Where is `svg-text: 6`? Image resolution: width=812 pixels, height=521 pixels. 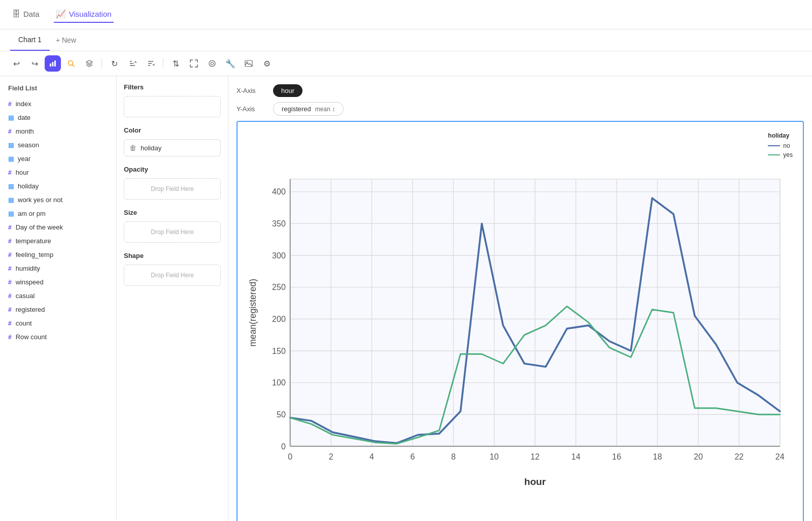 svg-text: 6 is located at coordinates (413, 457).